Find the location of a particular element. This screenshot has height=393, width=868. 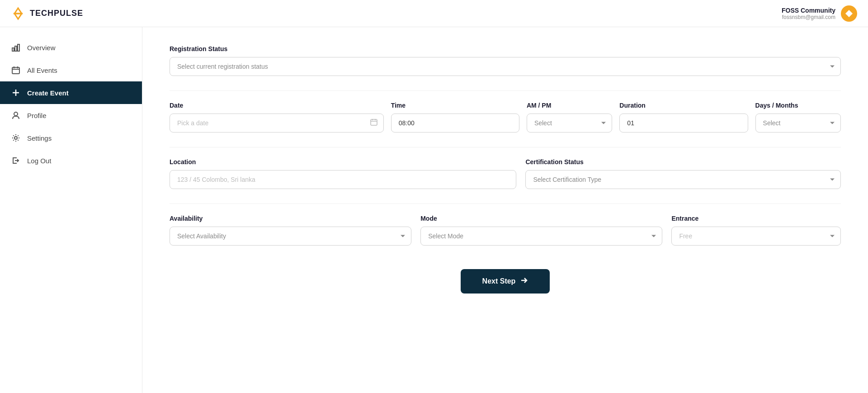

duration-label: Duration is located at coordinates (684, 105).